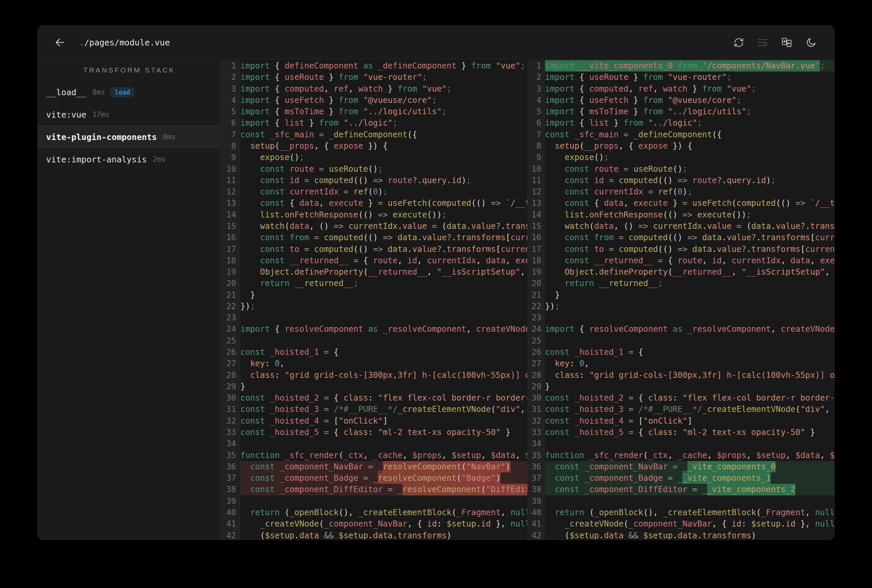  Describe the element at coordinates (681, 501) in the screenshot. I see `code-line: 39` at that location.